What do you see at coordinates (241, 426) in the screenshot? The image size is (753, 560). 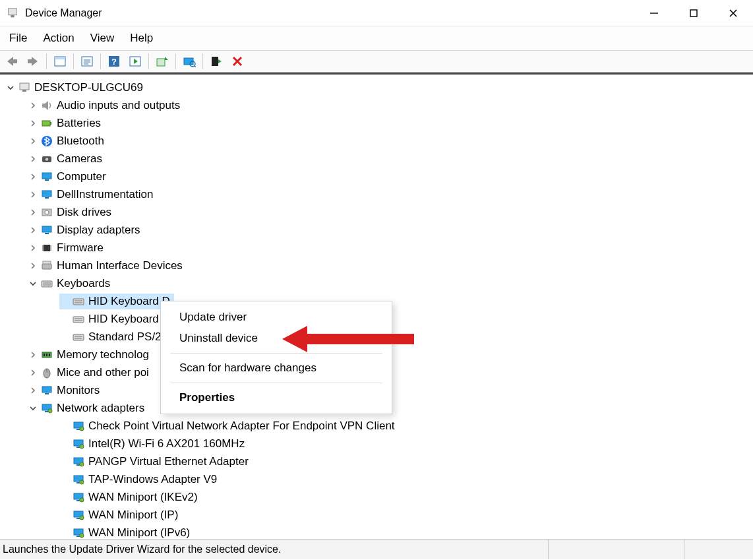 I see `tree-node-label: Check Point Virtual Network Adapter For …` at bounding box center [241, 426].